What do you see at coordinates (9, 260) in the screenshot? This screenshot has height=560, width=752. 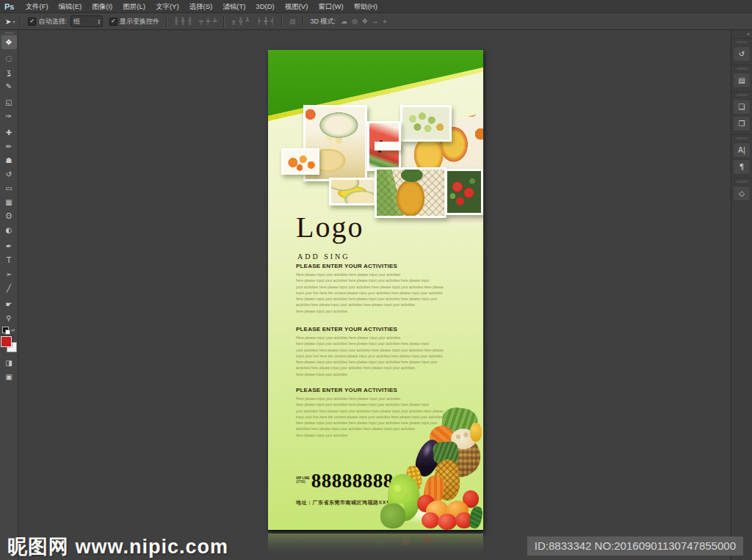 I see `type-tool-icon: T` at bounding box center [9, 260].